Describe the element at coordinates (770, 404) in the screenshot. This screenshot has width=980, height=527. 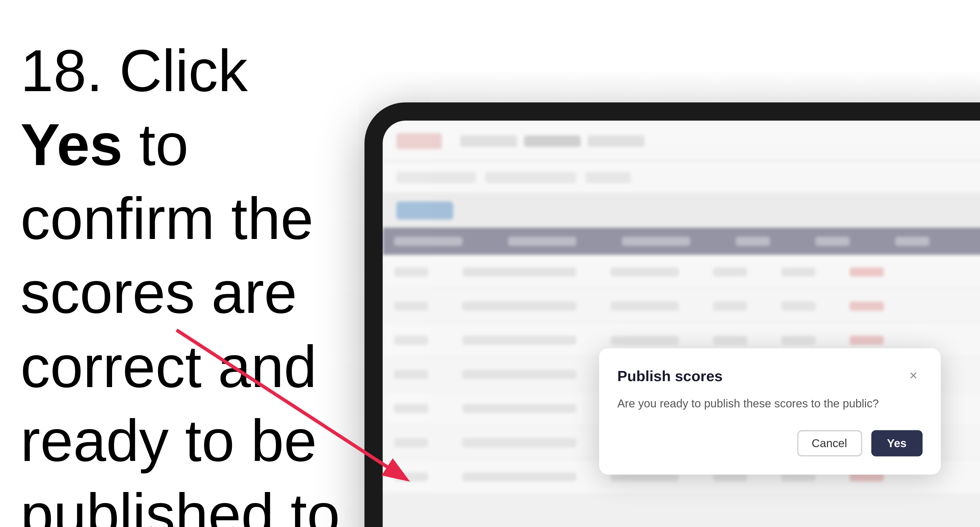
I see `modal-body-text: Are you ready to publish these scores to…` at that location.